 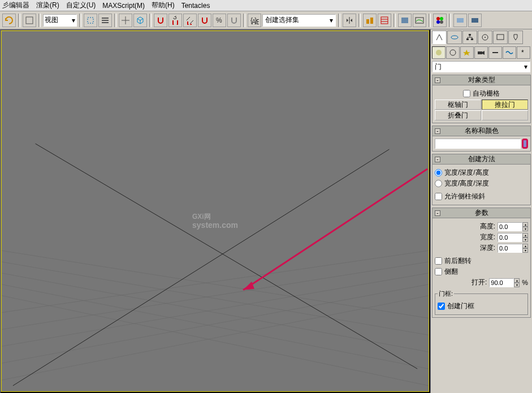 What do you see at coordinates (123, 6) in the screenshot?
I see `menu-maxscript: MAXScript(M)` at bounding box center [123, 6].